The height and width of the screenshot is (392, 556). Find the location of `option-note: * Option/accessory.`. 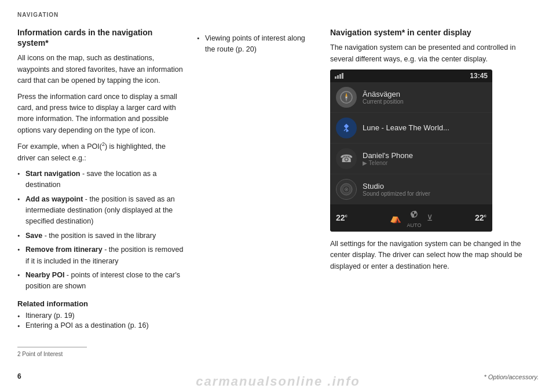

option-note: * Option/accessory. is located at coordinates (511, 377).